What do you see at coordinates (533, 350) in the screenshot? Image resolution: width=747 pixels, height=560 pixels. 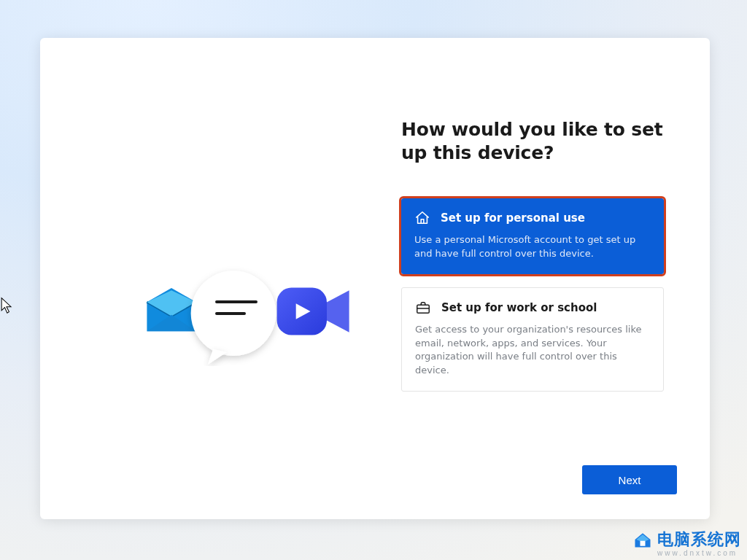 I see `option-work-desc: Get access to your organization's resour…` at bounding box center [533, 350].